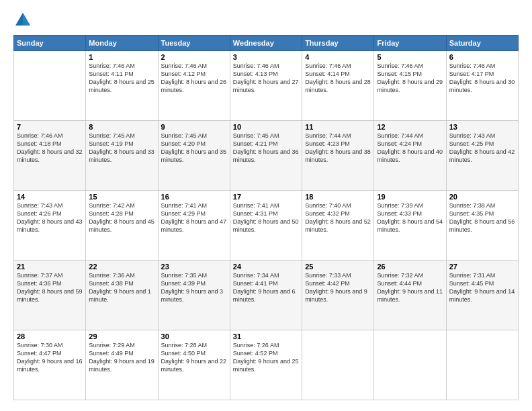  What do you see at coordinates (50, 197) in the screenshot?
I see `day-number: 14` at bounding box center [50, 197].